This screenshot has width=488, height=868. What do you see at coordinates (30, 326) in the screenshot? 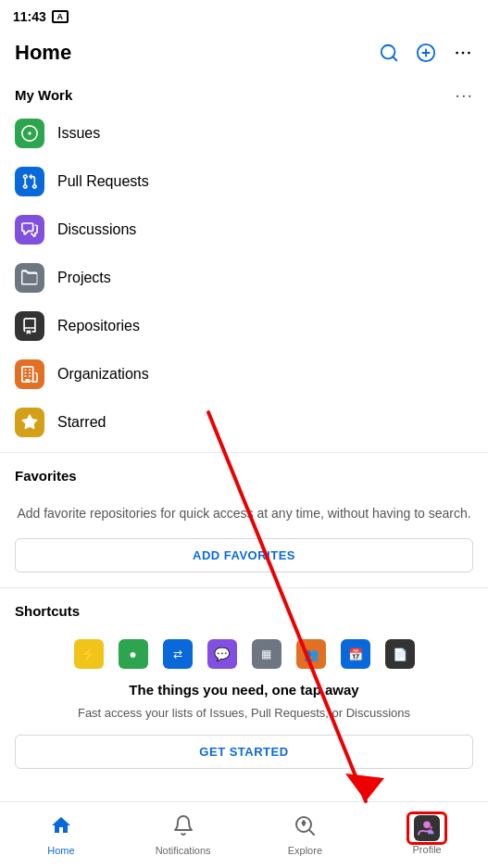
I see `repositories-icon` at bounding box center [30, 326].